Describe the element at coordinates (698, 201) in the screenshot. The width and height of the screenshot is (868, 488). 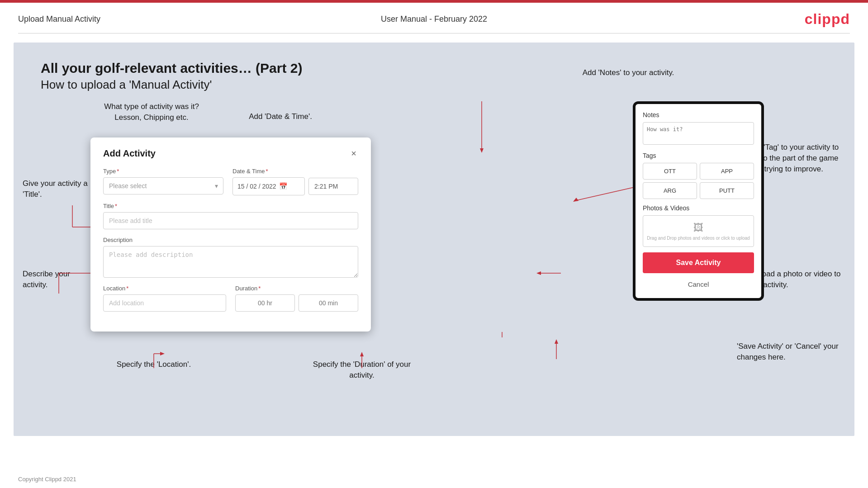
I see `phone-content: Notes Tags OTT APP ARG PUTT Photos & Vid…` at that location.